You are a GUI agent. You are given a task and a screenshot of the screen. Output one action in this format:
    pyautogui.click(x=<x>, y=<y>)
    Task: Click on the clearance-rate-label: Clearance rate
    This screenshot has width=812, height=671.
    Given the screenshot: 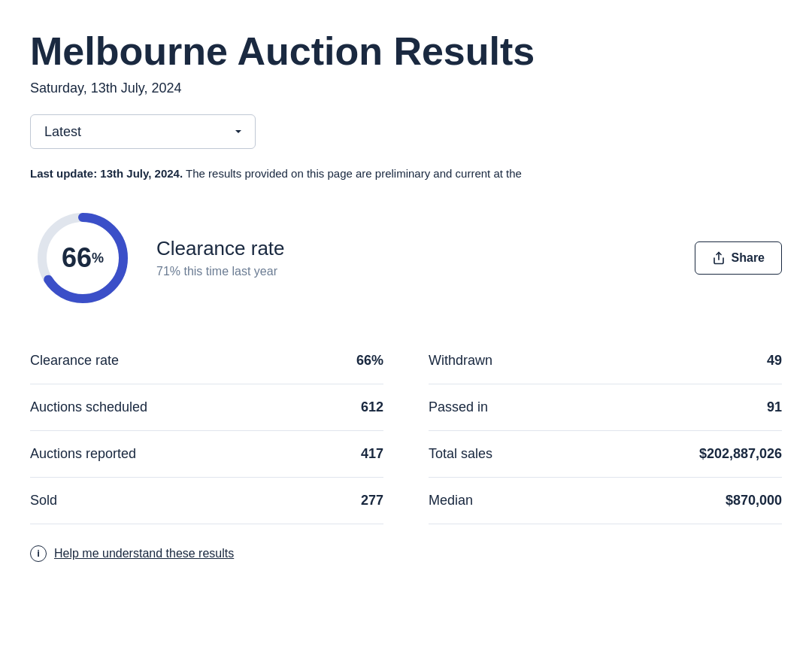 What is the action you would take?
    pyautogui.click(x=415, y=248)
    